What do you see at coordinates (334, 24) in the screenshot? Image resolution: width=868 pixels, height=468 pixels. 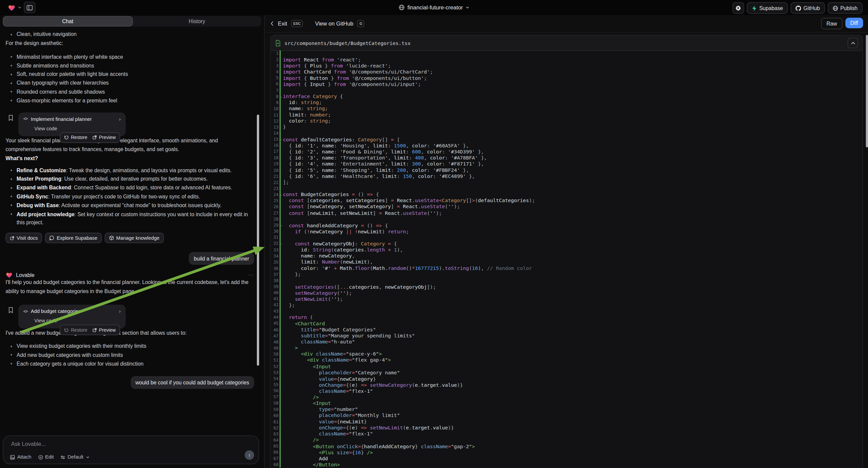 I see `view-on-github-button: View on GitHub` at bounding box center [334, 24].